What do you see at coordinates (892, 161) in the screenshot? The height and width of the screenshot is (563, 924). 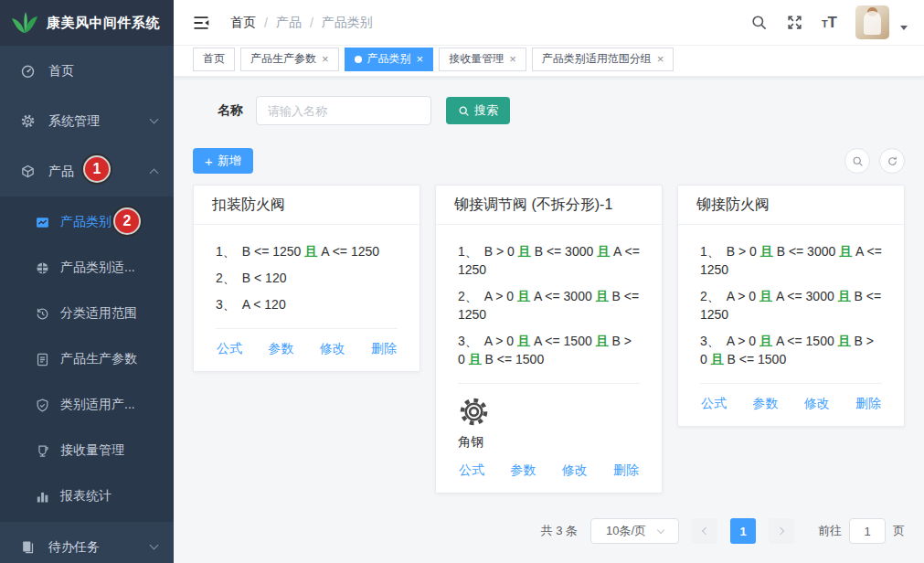 I see `refresh-icon` at bounding box center [892, 161].